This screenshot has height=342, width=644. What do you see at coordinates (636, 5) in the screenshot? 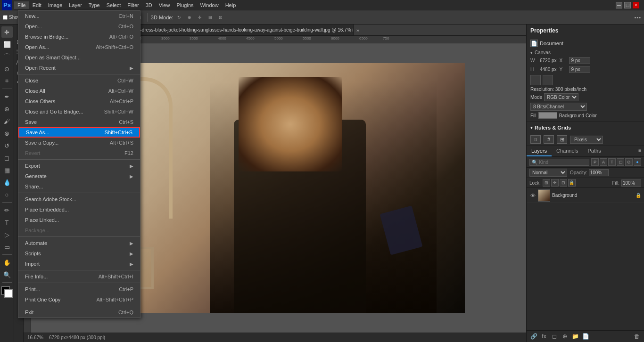
I see `close-window-button: ×` at bounding box center [636, 5].